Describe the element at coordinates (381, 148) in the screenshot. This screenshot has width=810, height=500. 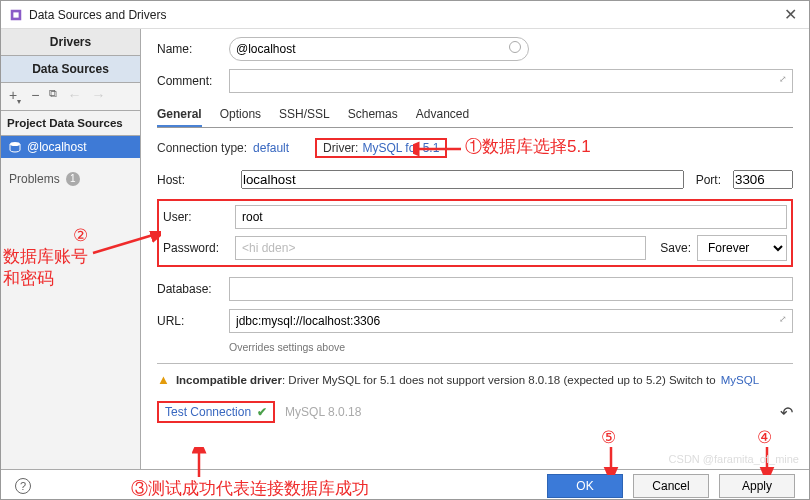
I see `driver-highlight: Driver: MySQL for 5.1` at that location.